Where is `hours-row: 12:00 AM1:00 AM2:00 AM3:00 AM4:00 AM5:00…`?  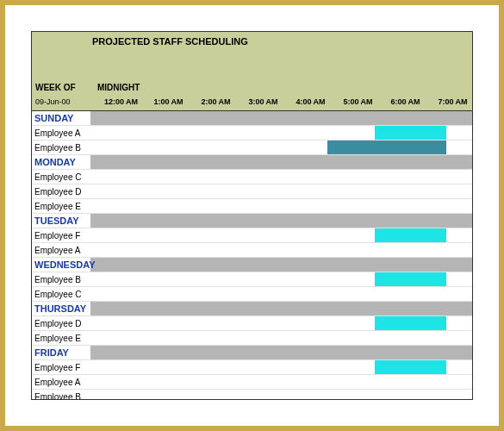 hours-row: 12:00 AM1:00 AM2:00 AM3:00 AM4:00 AM5:00… is located at coordinates (284, 102).